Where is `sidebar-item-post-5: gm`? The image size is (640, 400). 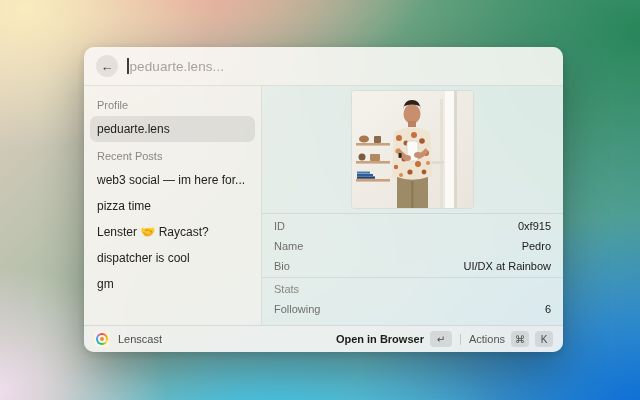
sidebar-item-post-5: gm is located at coordinates (172, 284).